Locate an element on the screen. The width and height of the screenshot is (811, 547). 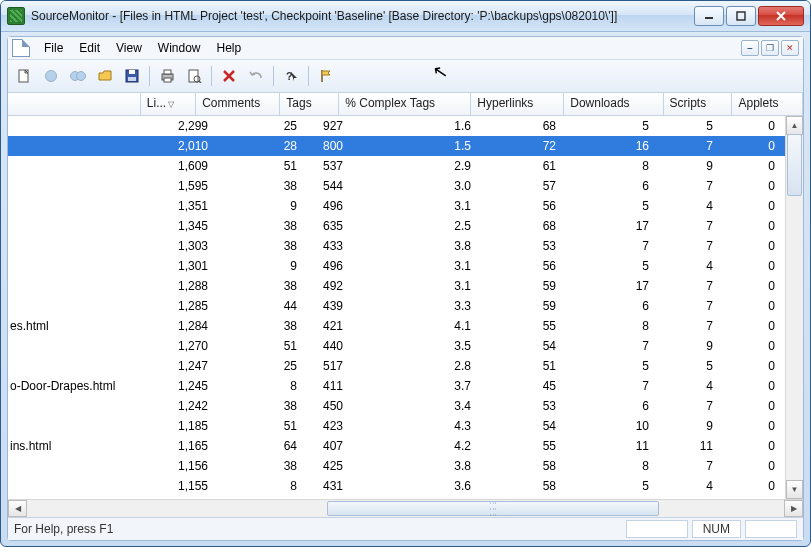
scroll-left-button: ◀ is located at coordinates (18, 508).